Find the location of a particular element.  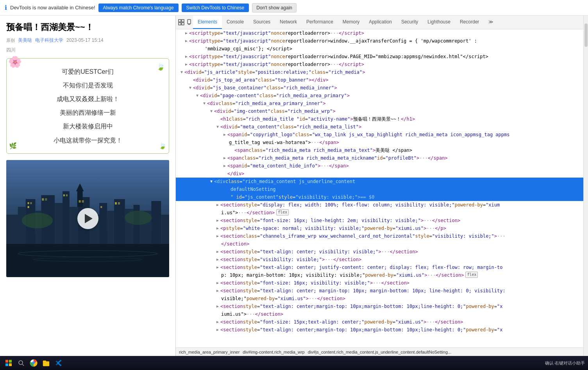

file-explorer-taskbar is located at coordinates (46, 363).